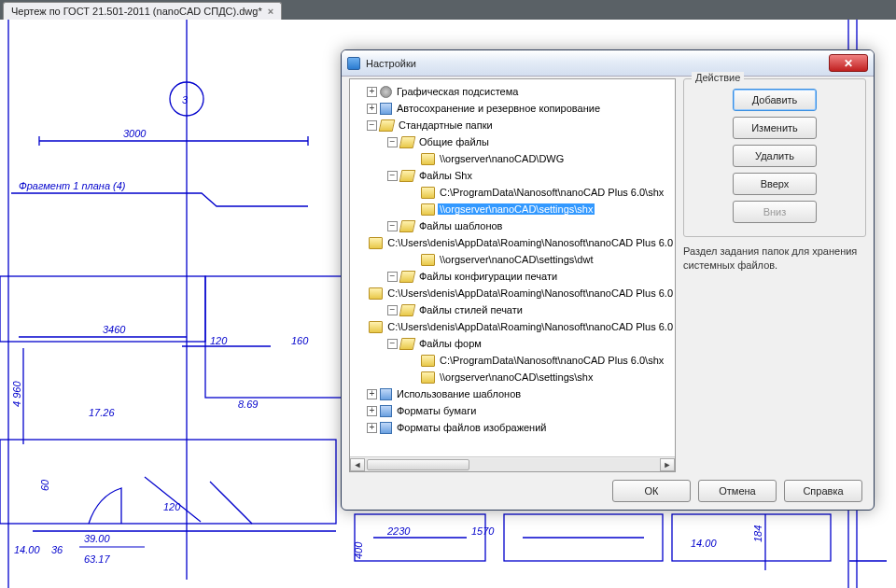 This screenshot has height=588, width=896. Describe the element at coordinates (114, 329) in the screenshot. I see `svg-text: 3460` at that location.